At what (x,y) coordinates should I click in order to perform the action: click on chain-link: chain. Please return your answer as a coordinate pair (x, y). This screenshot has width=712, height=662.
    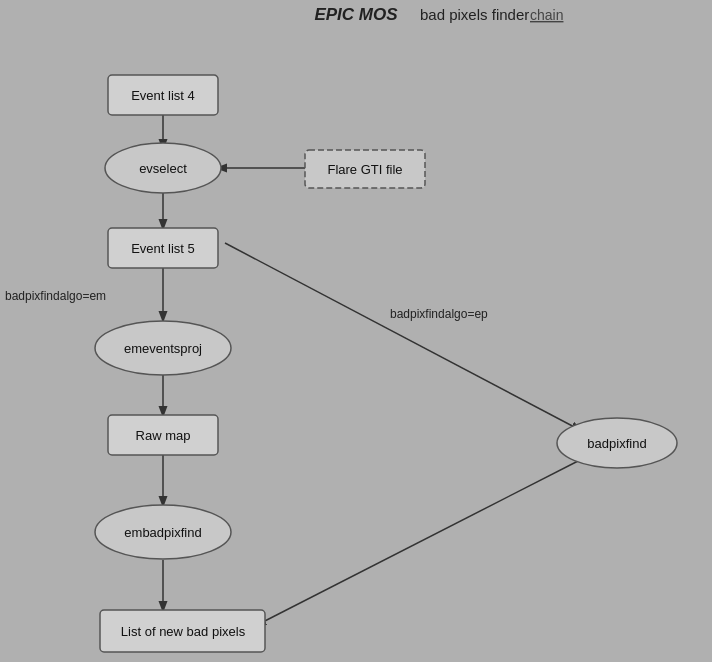
    Looking at the image, I should click on (546, 15).